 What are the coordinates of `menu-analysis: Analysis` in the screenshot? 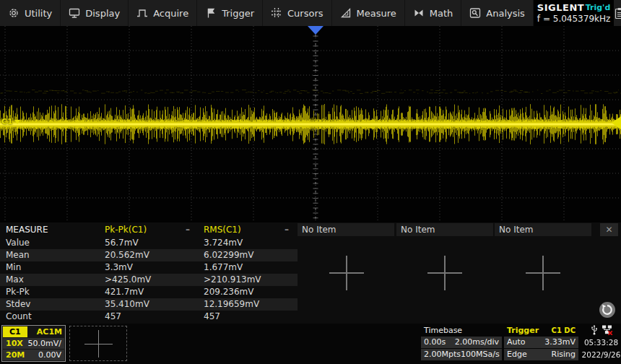 It's located at (498, 13).